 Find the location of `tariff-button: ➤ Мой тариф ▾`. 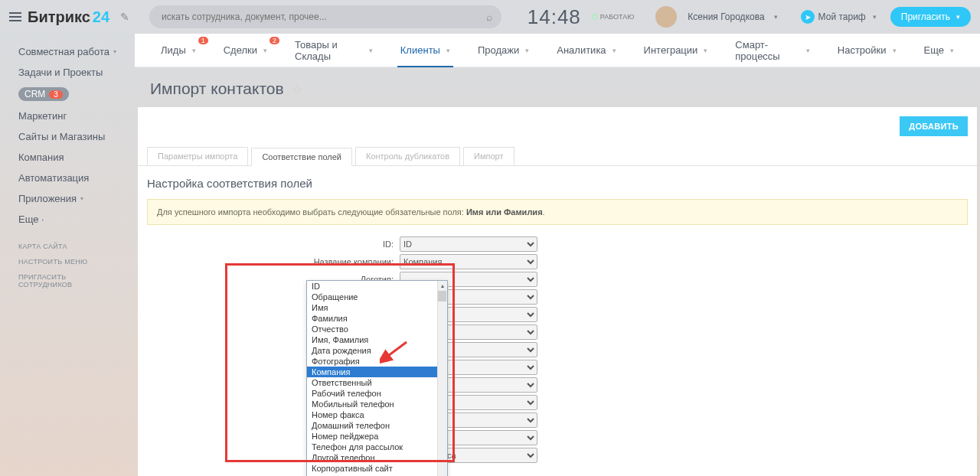

tariff-button: ➤ Мой тариф ▾ is located at coordinates (839, 17).